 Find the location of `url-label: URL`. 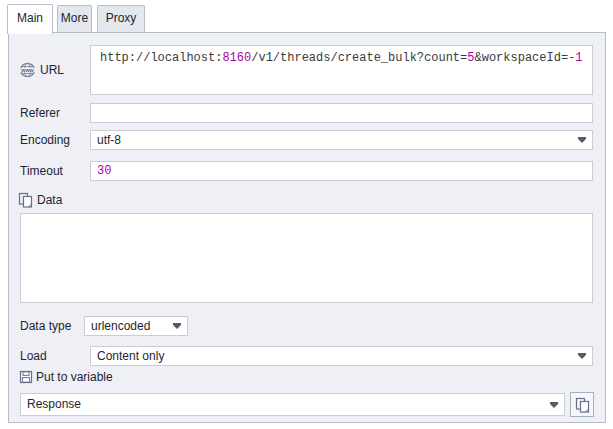

url-label: URL is located at coordinates (52, 70).